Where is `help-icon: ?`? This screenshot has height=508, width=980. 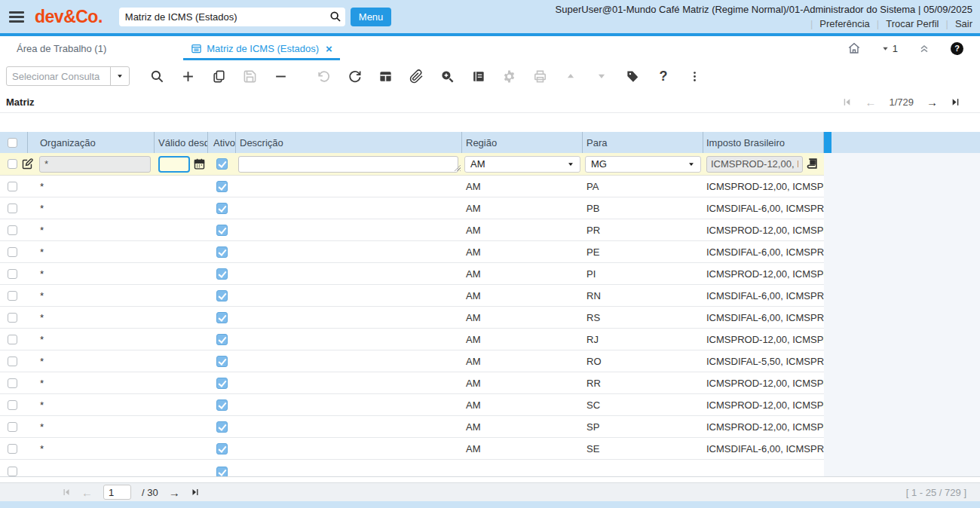
help-icon: ? is located at coordinates (957, 48).